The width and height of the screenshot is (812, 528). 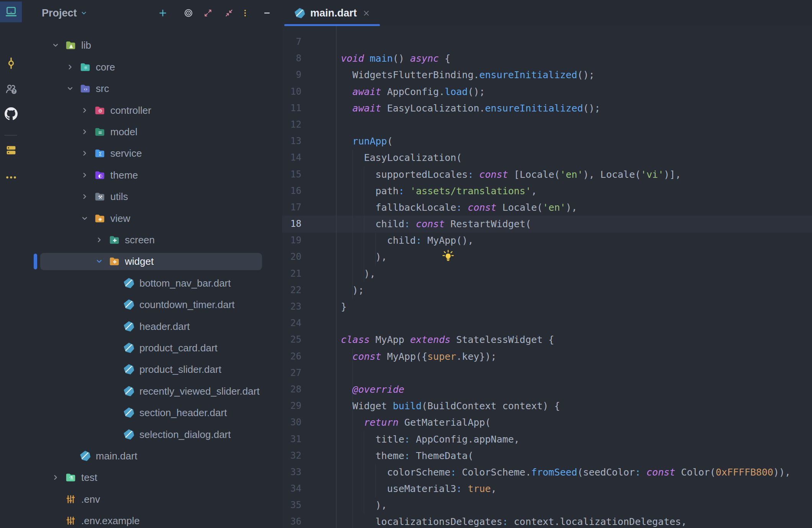 What do you see at coordinates (11, 177) in the screenshot?
I see `more-toolwindows-button` at bounding box center [11, 177].